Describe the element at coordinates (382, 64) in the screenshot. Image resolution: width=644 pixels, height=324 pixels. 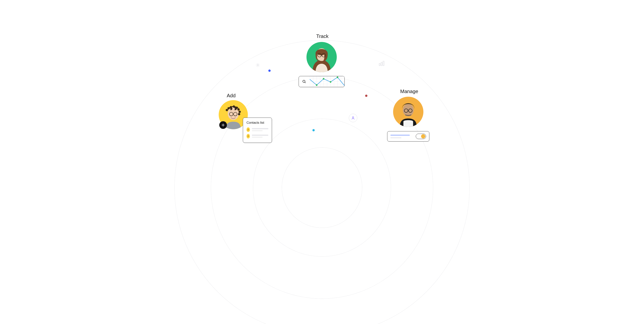
I see `bar-chart-icon` at that location.